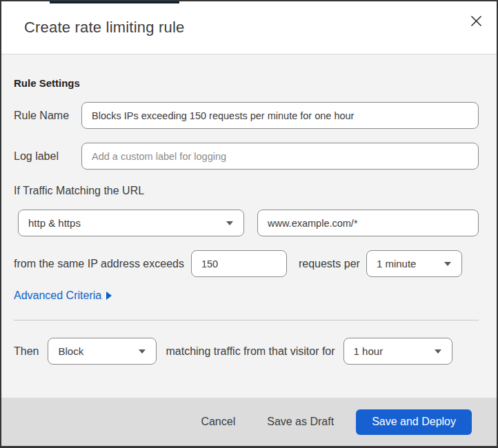 This screenshot has width=498, height=448. What do you see at coordinates (70, 352) in the screenshot?
I see `action-select-value: Block` at bounding box center [70, 352].